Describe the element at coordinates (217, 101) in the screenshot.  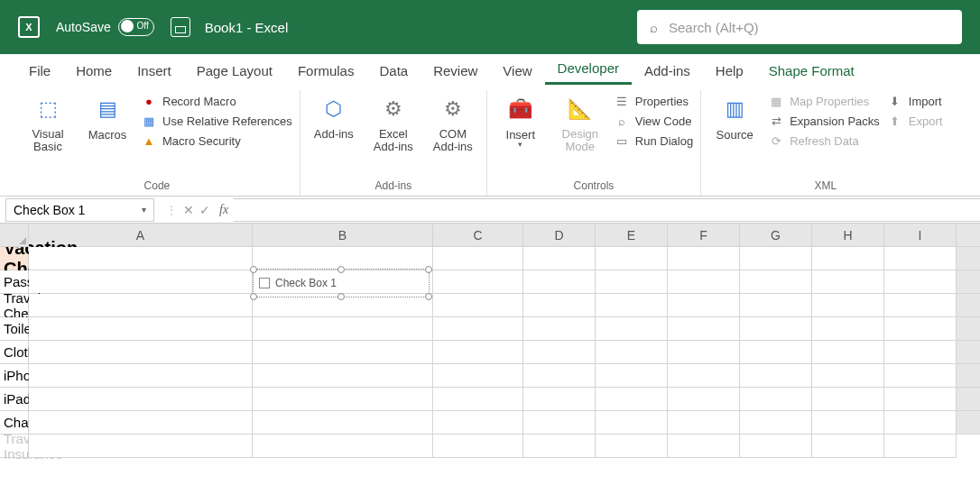
I see `record-macro-button: ● Record Macro` at that location.